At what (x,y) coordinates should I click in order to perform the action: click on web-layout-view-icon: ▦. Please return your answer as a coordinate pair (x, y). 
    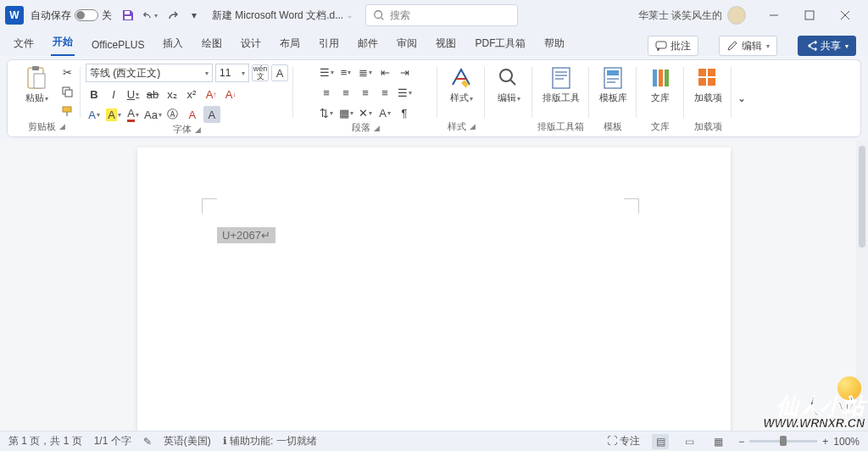
    Looking at the image, I should click on (718, 442).